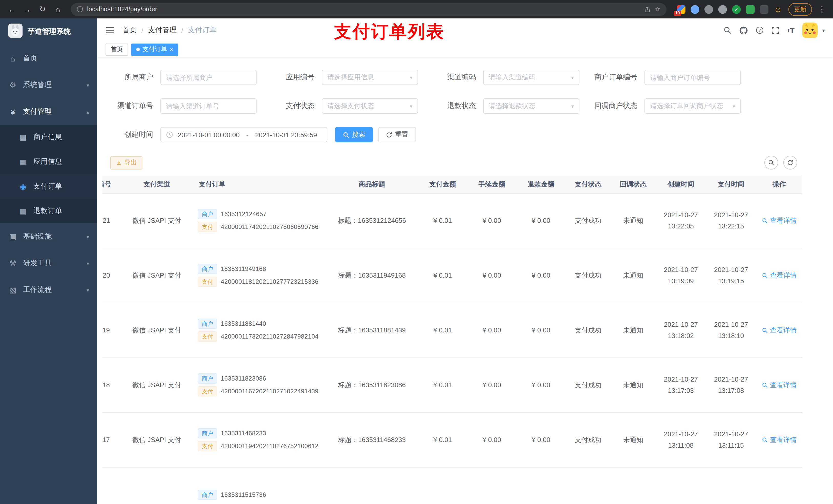 The height and width of the screenshot is (504, 833). I want to click on refund-status-select: 请选择退款状态 ▾, so click(531, 106).